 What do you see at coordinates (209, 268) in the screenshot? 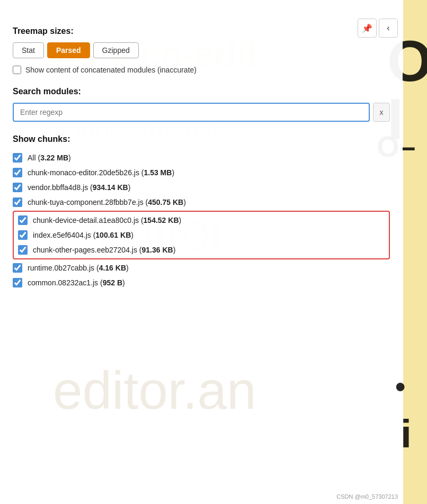
I see `chunk-label-runtime: runtime.0b27cabb.js (4.16 KB)` at bounding box center [209, 268].